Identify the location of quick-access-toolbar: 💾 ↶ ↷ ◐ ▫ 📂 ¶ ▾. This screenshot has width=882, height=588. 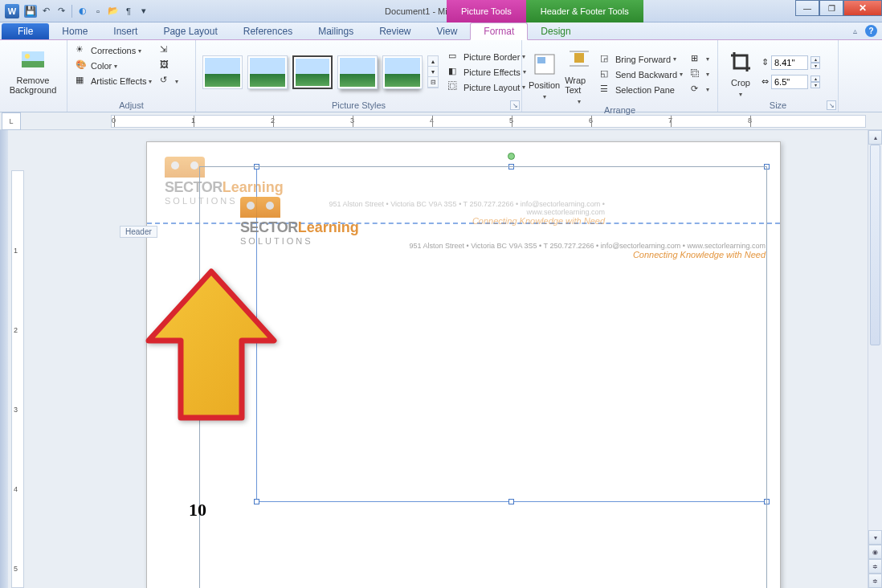
(87, 11).